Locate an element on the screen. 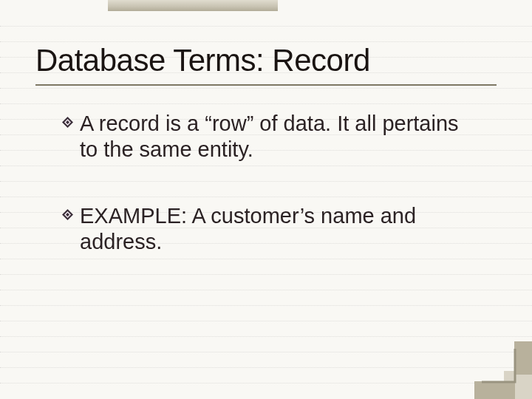  slide-title: Database Terms: Record is located at coordinates (266, 64).